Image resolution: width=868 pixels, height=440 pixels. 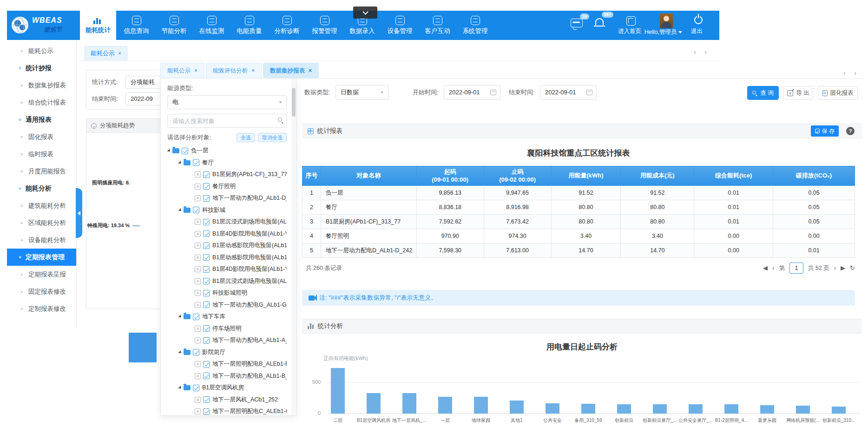 What do you see at coordinates (106, 53) in the screenshot?
I see `outer-tab-energy-publicity: 能耗公示 ×` at bounding box center [106, 53].